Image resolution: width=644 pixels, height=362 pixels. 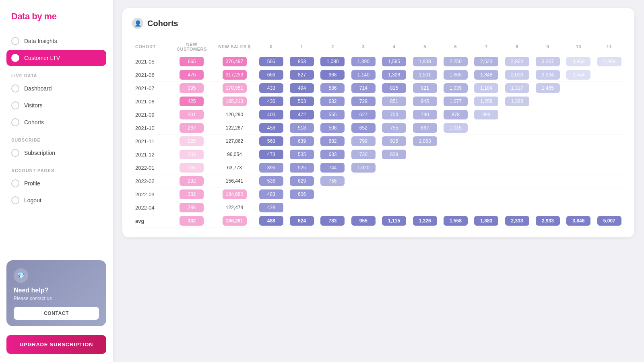 What do you see at coordinates (302, 47) in the screenshot?
I see `th-period-1: 1` at bounding box center [302, 47].